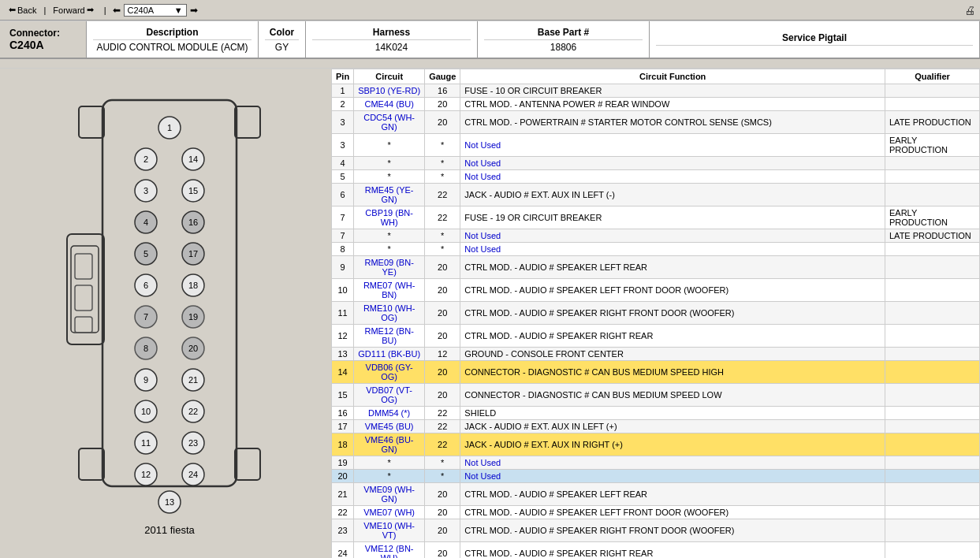 This screenshot has height=558, width=980. I want to click on table-row: 12RME12 (BN-BU)20CTRL MOD. - AUDIO # SPE…, so click(656, 336).